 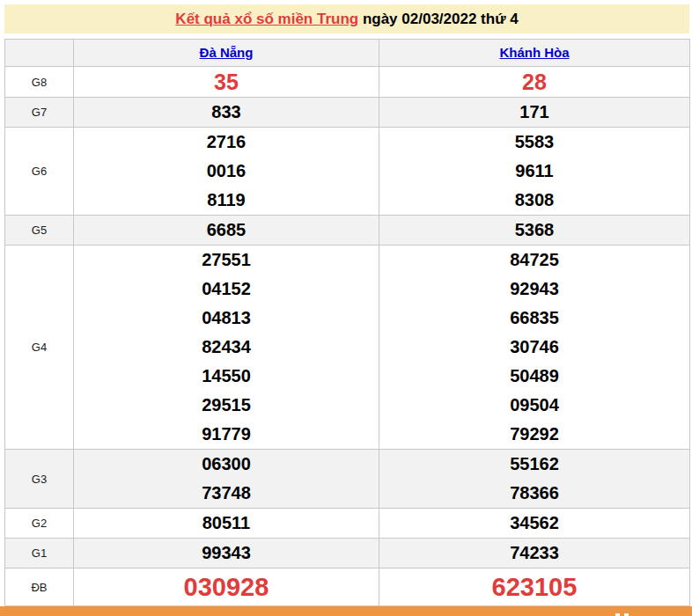 I want to click on prize-label-g3: G3, so click(x=40, y=479).